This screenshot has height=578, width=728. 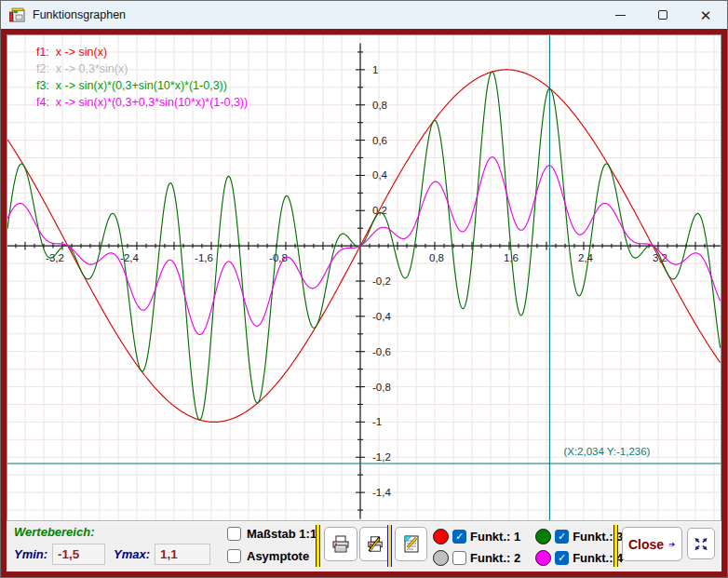 What do you see at coordinates (620, 15) in the screenshot?
I see `minimize-icon` at bounding box center [620, 15].